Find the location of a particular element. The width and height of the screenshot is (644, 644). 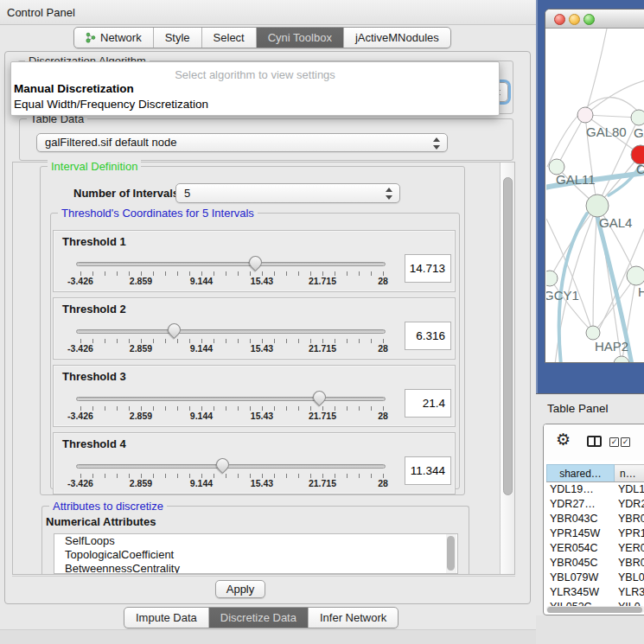

table-panel-titlebar: Table Panel is located at coordinates (590, 408).